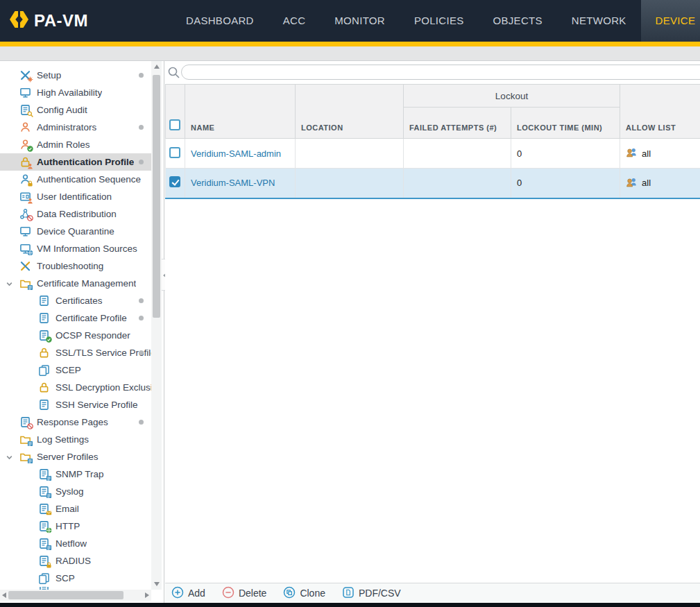  I want to click on sidebar-item-label: Troubleshooting, so click(70, 266).